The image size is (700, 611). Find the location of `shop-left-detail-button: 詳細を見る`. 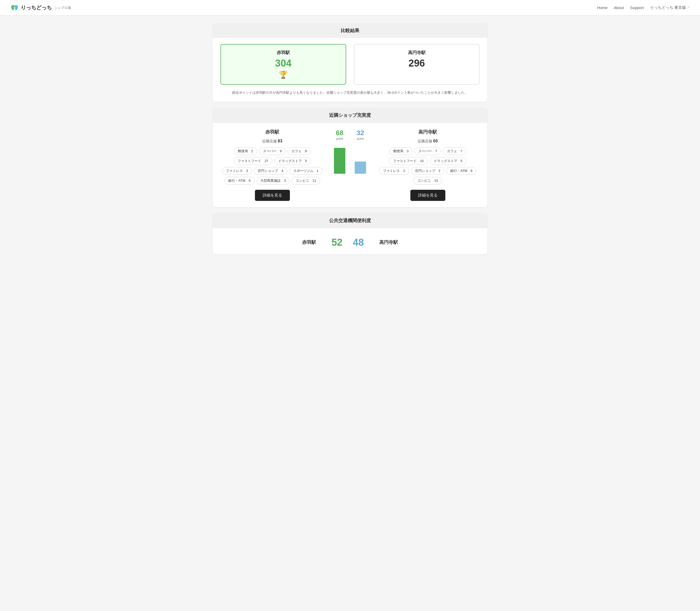

shop-left-detail-button: 詳細を見る is located at coordinates (272, 195).